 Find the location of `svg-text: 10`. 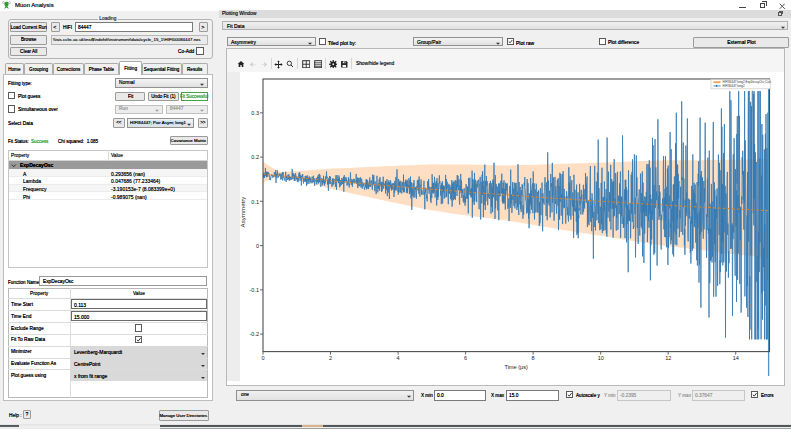

svg-text: 10 is located at coordinates (601, 358).